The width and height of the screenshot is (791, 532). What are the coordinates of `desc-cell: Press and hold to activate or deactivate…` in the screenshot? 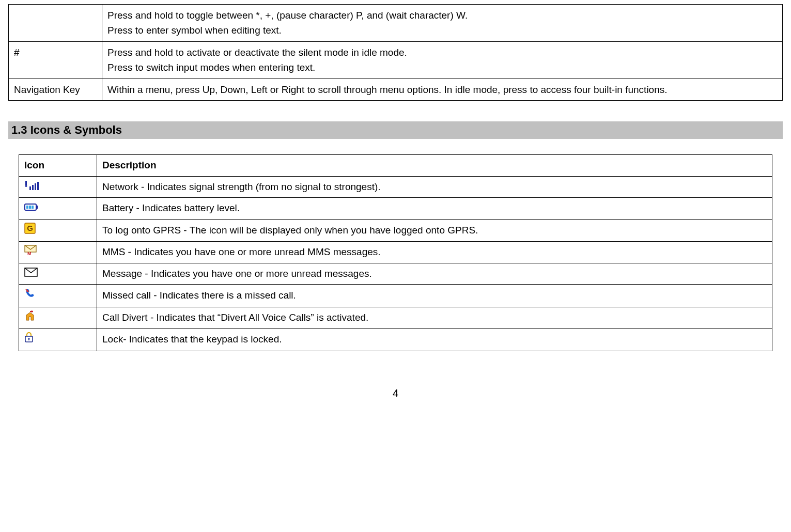 It's located at (442, 60).